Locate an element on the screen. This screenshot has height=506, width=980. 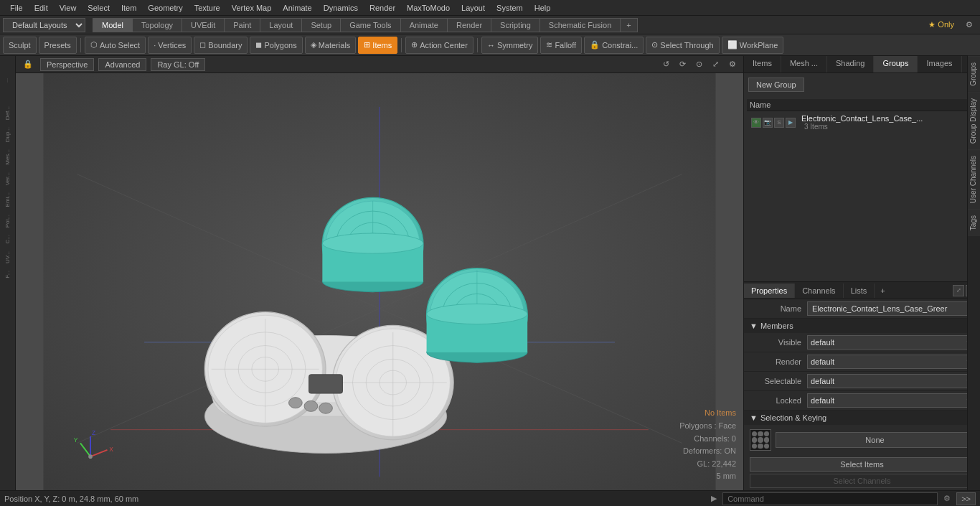
menu-maxtomodo: MaxToModo is located at coordinates (428, 8).